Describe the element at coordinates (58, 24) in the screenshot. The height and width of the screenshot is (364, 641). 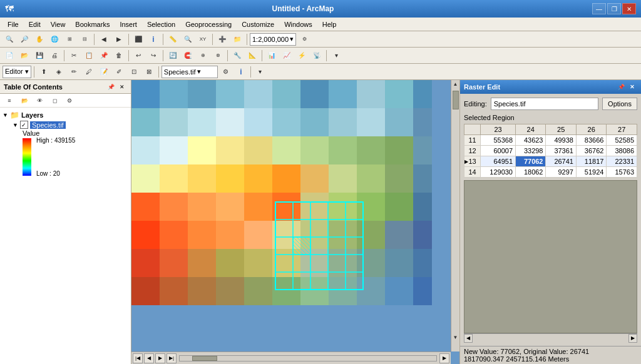
I see `menu-view: View` at that location.